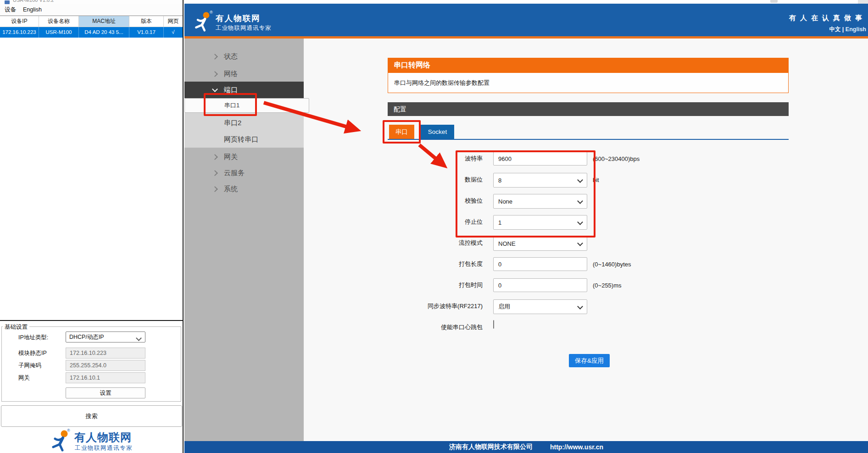  What do you see at coordinates (33, 353) in the screenshot?
I see `static-ip-label: 模块静态IP` at bounding box center [33, 353].